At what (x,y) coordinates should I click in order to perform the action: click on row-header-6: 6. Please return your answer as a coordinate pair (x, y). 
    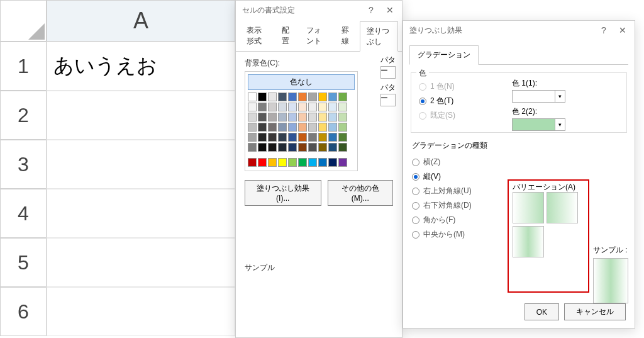
    Looking at the image, I should click on (23, 312).